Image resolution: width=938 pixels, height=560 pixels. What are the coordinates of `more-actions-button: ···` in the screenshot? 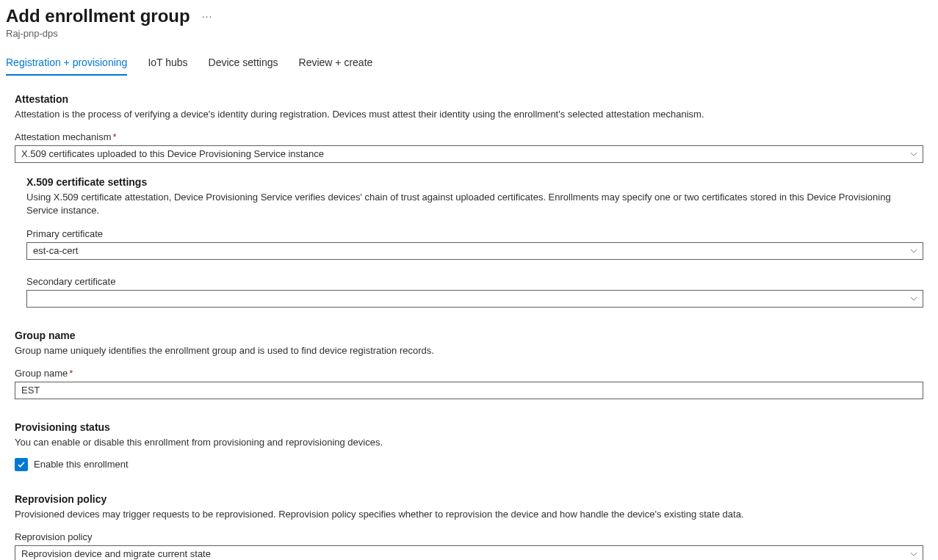 It's located at (207, 16).